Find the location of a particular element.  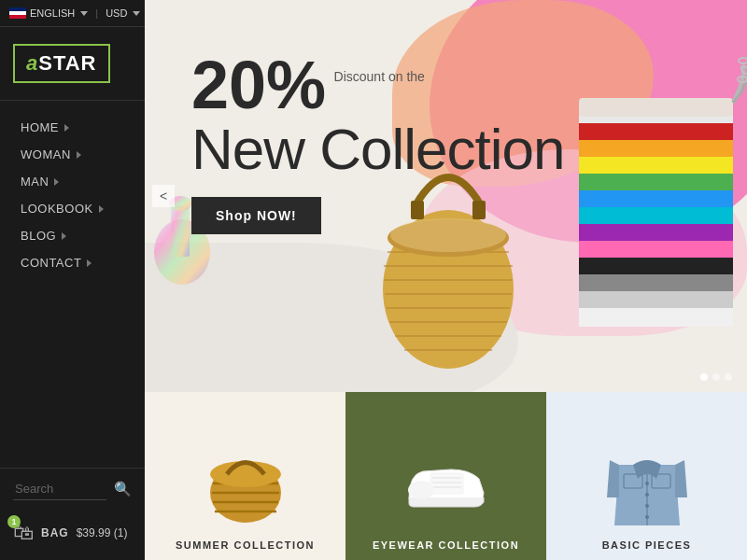

search-area: 🔍 is located at coordinates (73, 489).